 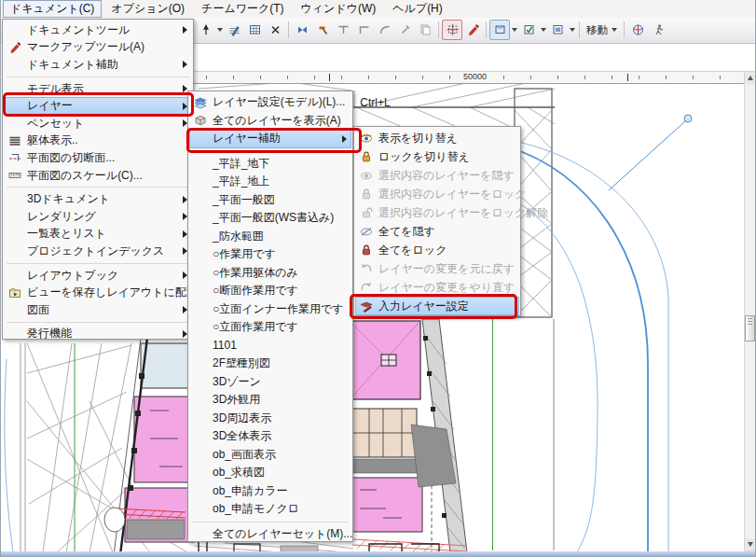 What do you see at coordinates (254, 30) in the screenshot?
I see `settings-grid-icon` at bounding box center [254, 30].